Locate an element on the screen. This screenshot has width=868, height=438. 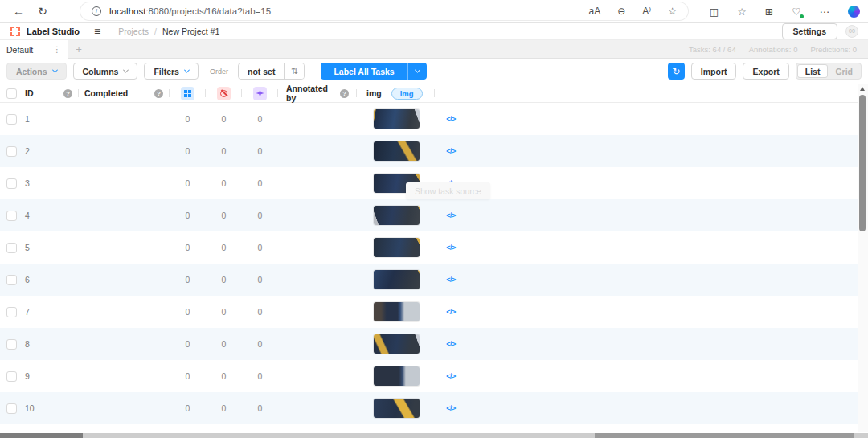
label-all-tasks-caret is located at coordinates (417, 71).